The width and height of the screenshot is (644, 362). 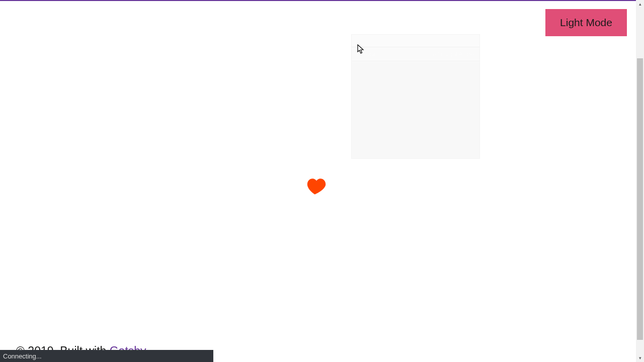 I want to click on scrollbar-thumb, so click(x=640, y=199).